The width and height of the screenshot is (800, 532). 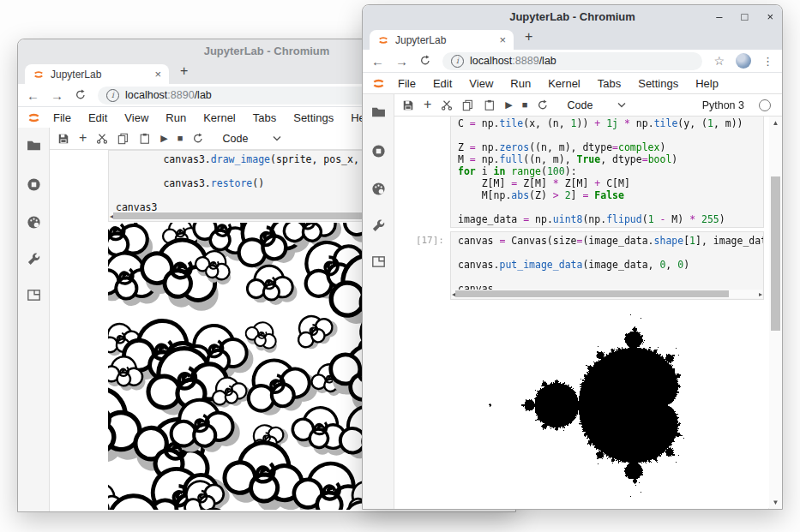 I want to click on front-nav-forward-icon: →, so click(x=401, y=62).